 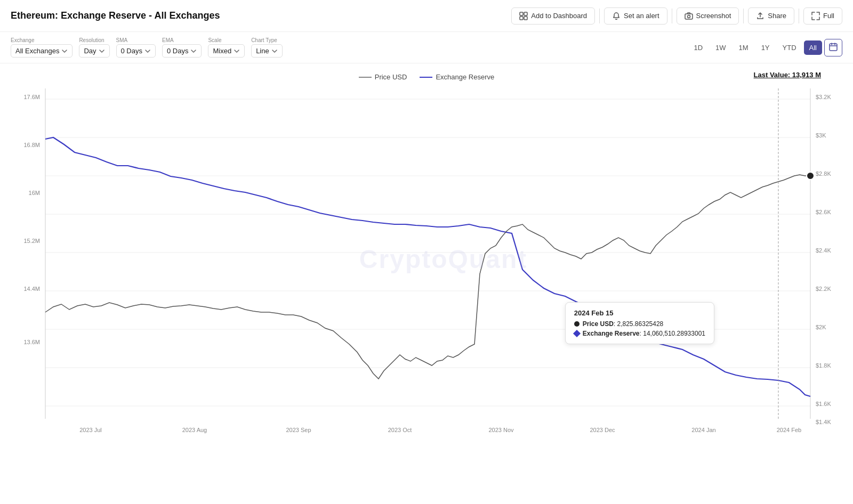 I want to click on timerange-controls: 1D 1W 1M 1Y YTD All, so click(x=766, y=48).